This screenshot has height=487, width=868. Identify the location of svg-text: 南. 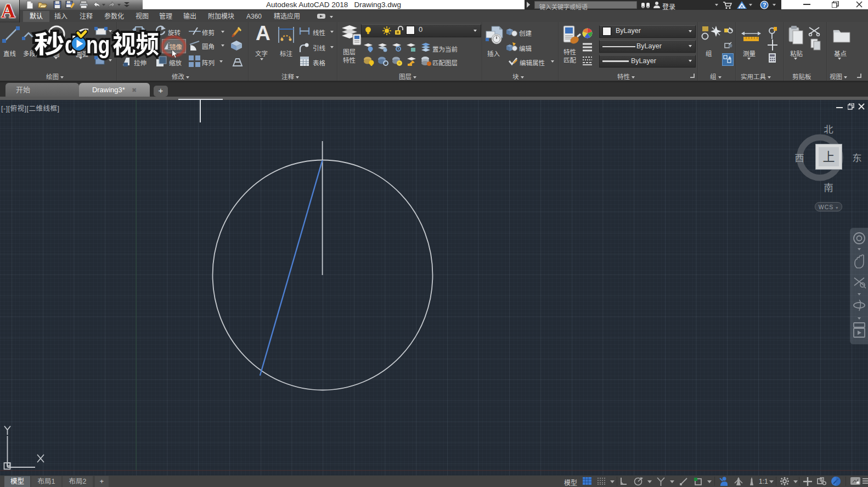
(828, 188).